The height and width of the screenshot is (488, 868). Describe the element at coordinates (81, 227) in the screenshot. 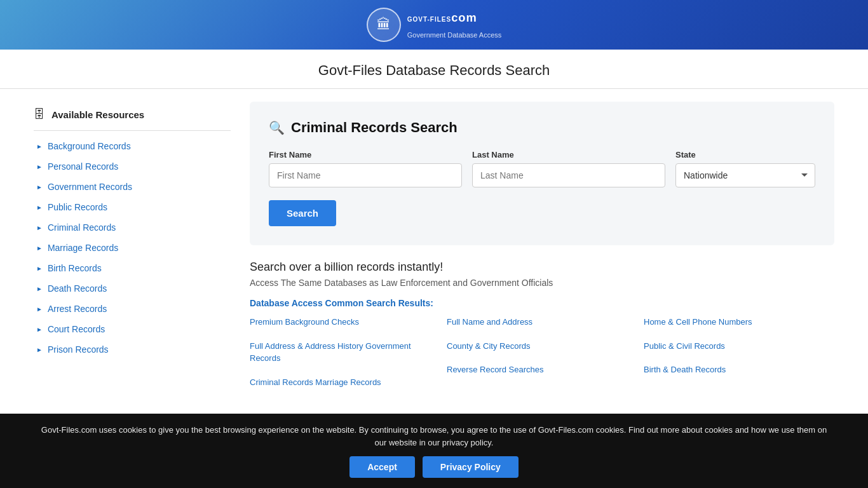

I see `sidebar-item-label: Criminal Records` at that location.